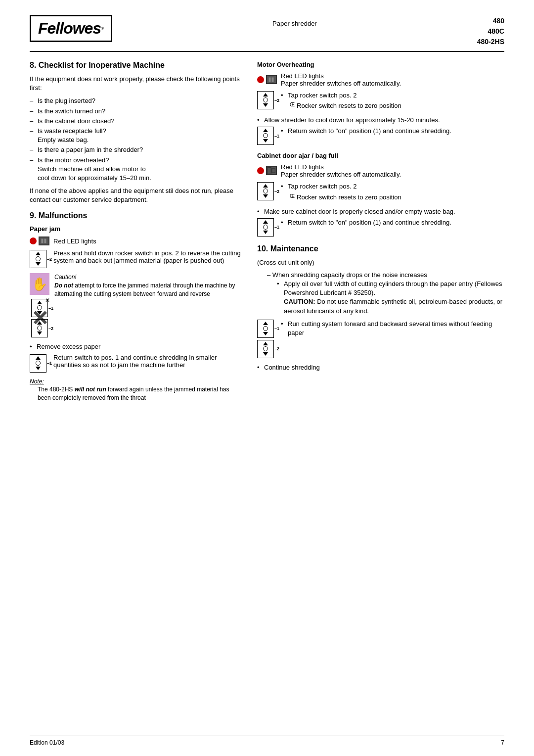  What do you see at coordinates (40, 308) in the screenshot?
I see `switch-circle2` at bounding box center [40, 308].